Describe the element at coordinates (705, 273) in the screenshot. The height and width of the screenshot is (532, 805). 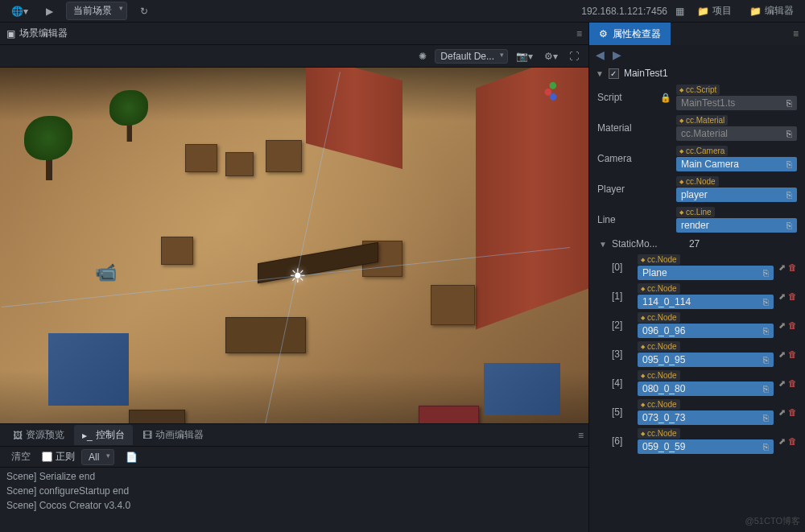
I see `array-item-value: Plane⎘` at that location.